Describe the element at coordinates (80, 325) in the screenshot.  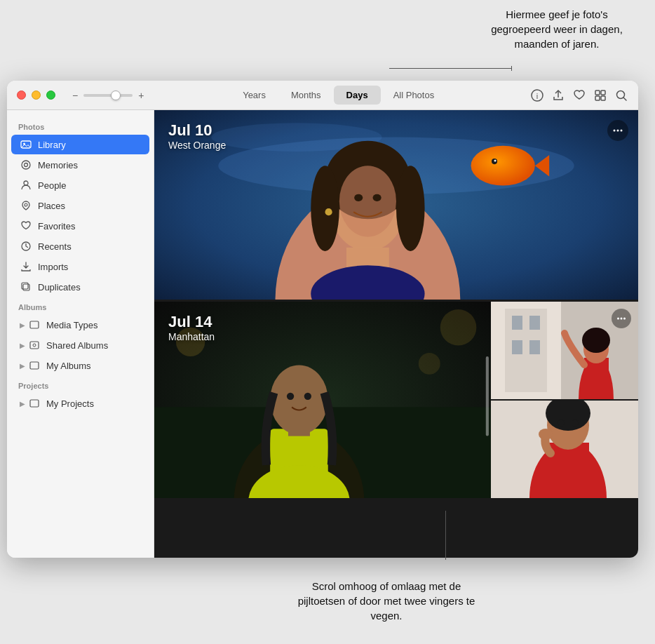
I see `sidebar-item-media-types: ▶ Media Types` at that location.